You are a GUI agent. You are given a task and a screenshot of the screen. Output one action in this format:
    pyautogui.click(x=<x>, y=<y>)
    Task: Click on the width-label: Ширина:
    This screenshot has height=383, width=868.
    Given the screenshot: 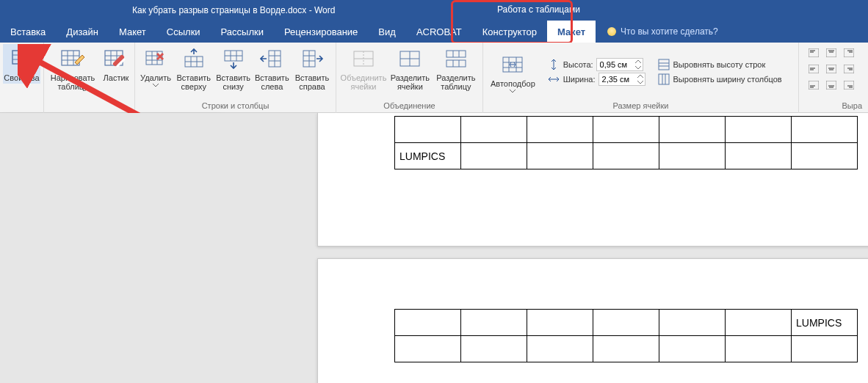 What is the action you would take?
    pyautogui.click(x=579, y=79)
    